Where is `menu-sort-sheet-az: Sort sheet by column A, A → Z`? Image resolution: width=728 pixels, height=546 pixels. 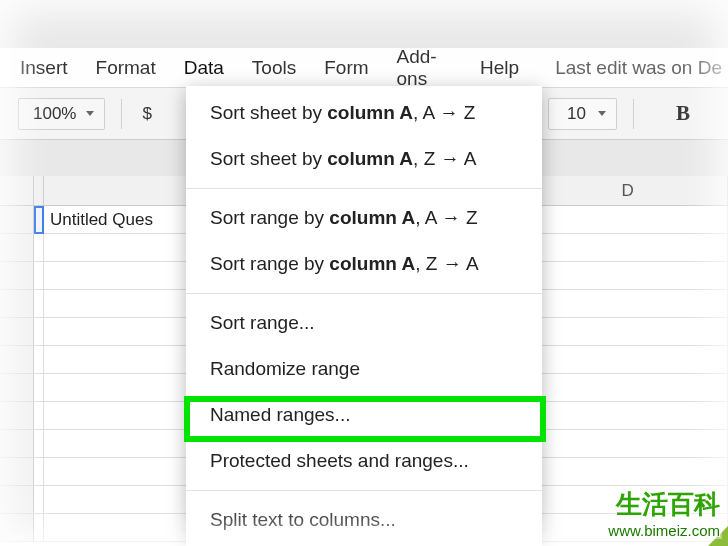 menu-sort-sheet-az: Sort sheet by column A, A → Z is located at coordinates (364, 113).